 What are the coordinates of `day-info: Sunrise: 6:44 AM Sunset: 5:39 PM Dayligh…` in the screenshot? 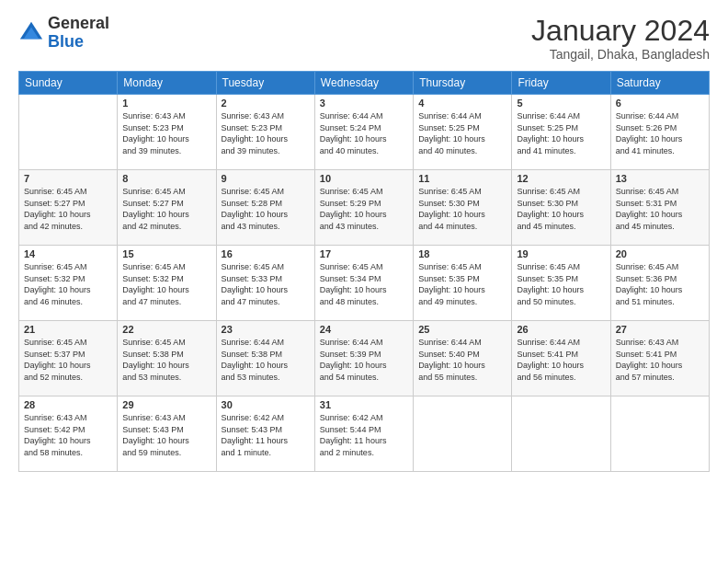 It's located at (364, 360).